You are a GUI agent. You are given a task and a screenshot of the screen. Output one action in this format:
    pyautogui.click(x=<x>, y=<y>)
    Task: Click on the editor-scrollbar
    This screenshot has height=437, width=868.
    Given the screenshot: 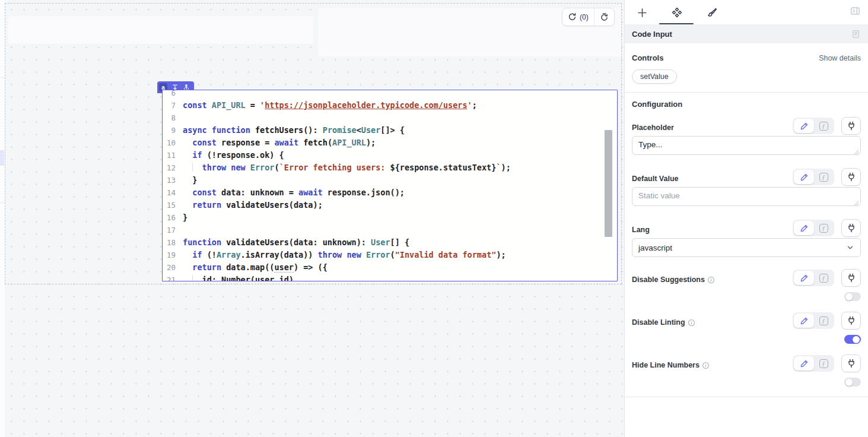 What is the action you would take?
    pyautogui.click(x=609, y=183)
    